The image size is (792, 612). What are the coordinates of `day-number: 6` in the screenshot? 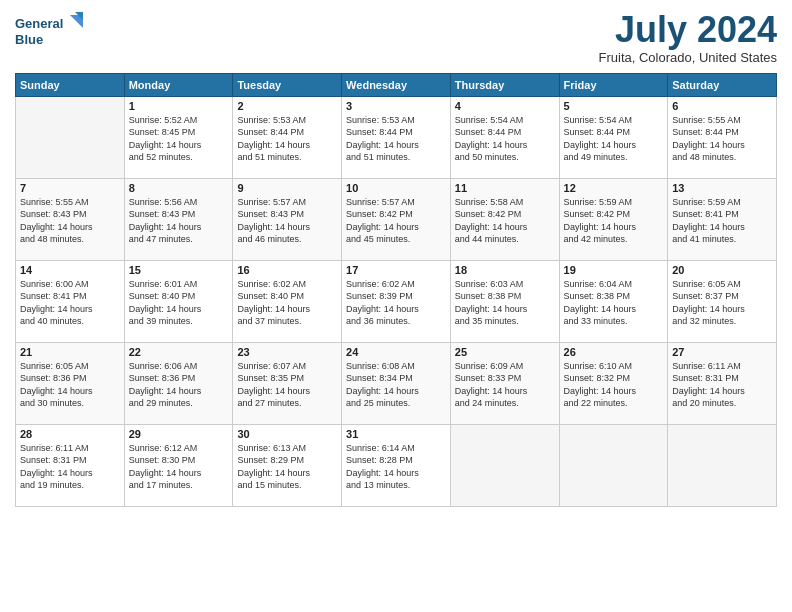 It's located at (722, 106).